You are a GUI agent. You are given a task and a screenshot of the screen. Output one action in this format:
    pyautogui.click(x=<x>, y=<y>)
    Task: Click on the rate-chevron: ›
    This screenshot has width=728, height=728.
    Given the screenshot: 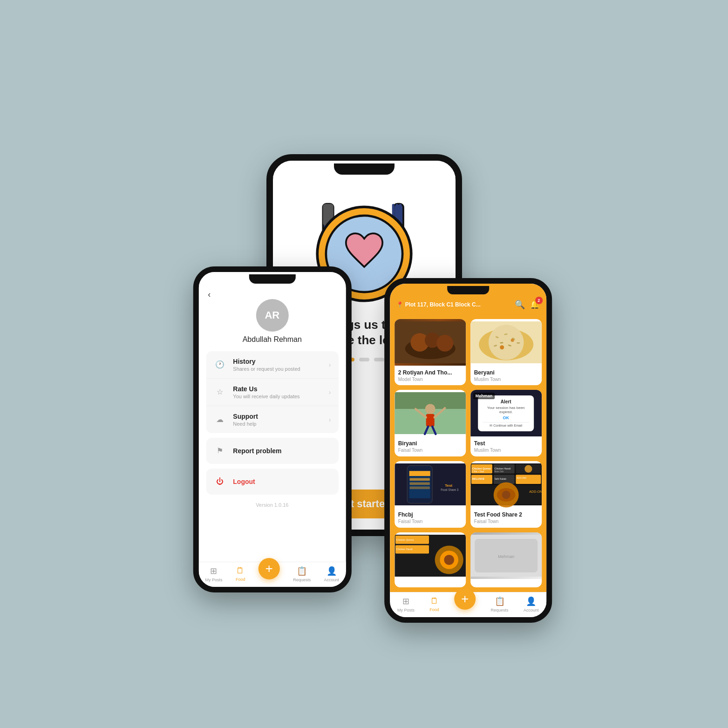 What is the action you would take?
    pyautogui.click(x=330, y=392)
    